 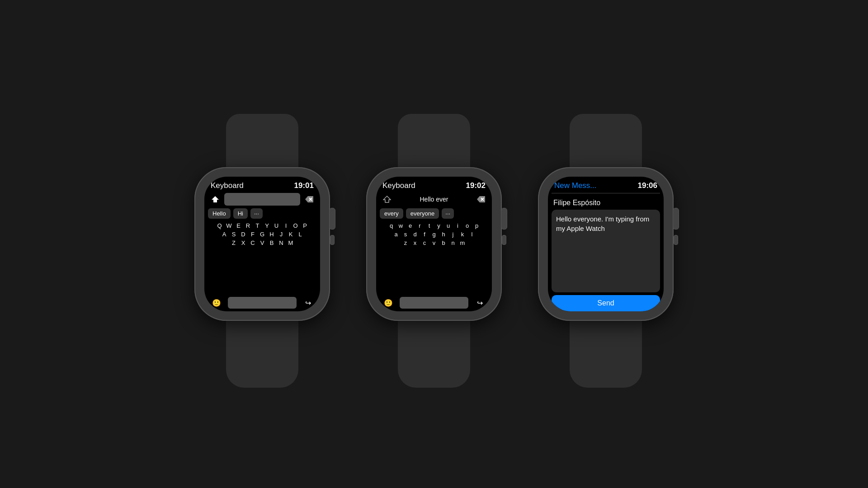 What do you see at coordinates (229, 226) in the screenshot?
I see `key-W: W` at bounding box center [229, 226].